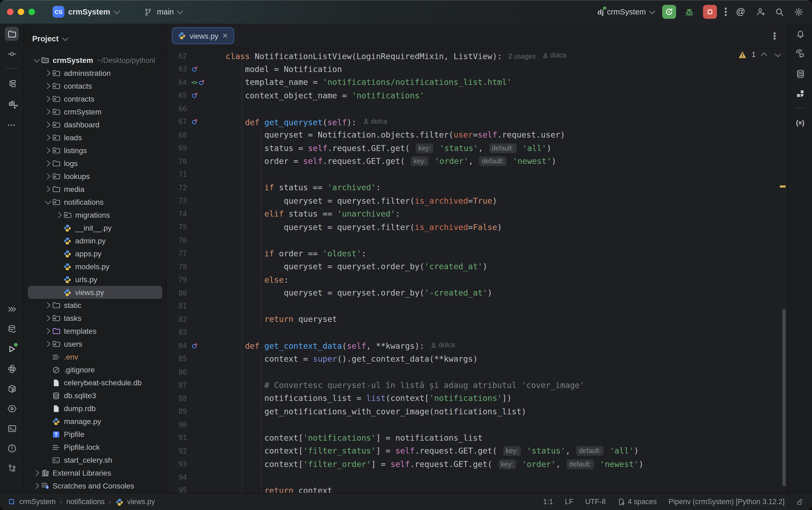 Image resolution: width=812 pixels, height=510 pixels. I want to click on code-line-94: 94, so click(477, 478).